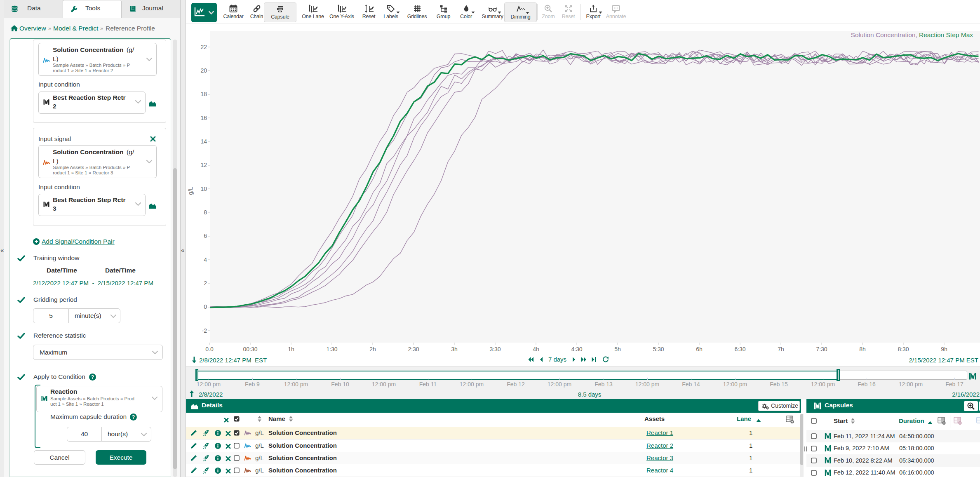 This screenshot has width=980, height=477. Describe the element at coordinates (190, 191) in the screenshot. I see `svg-text: g/L` at that location.